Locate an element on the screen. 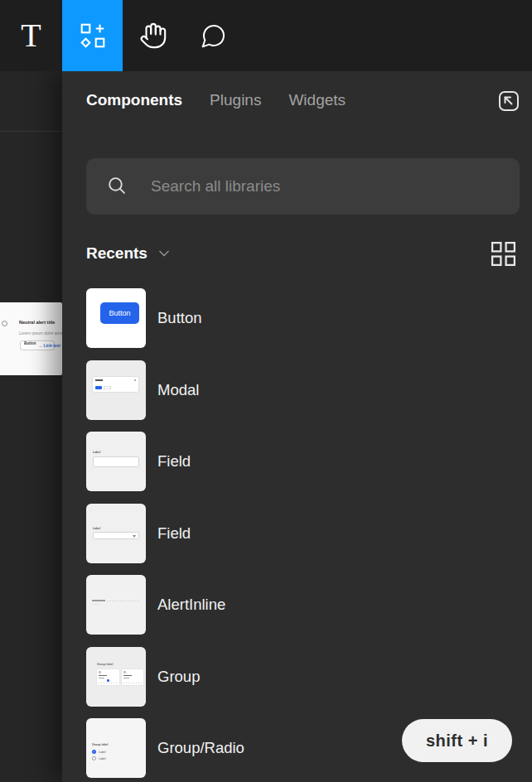  recents-header: Recents is located at coordinates (303, 253).